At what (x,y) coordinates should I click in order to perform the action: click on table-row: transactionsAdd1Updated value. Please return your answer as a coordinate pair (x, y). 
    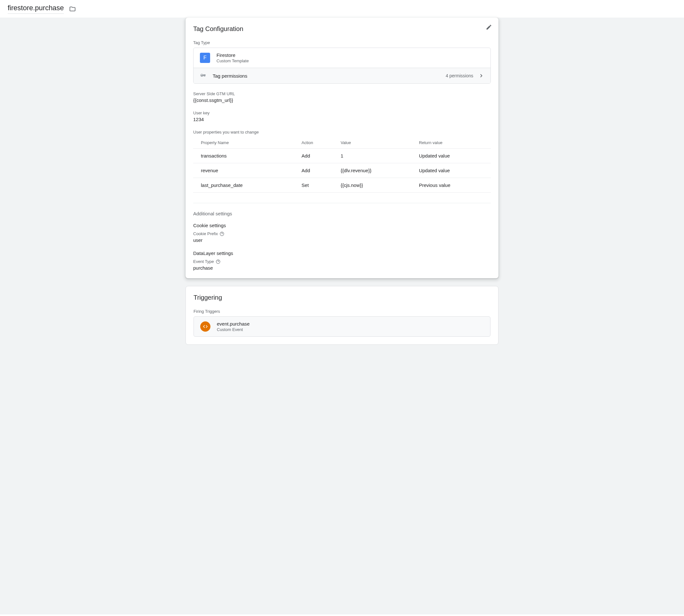
    Looking at the image, I should click on (342, 156).